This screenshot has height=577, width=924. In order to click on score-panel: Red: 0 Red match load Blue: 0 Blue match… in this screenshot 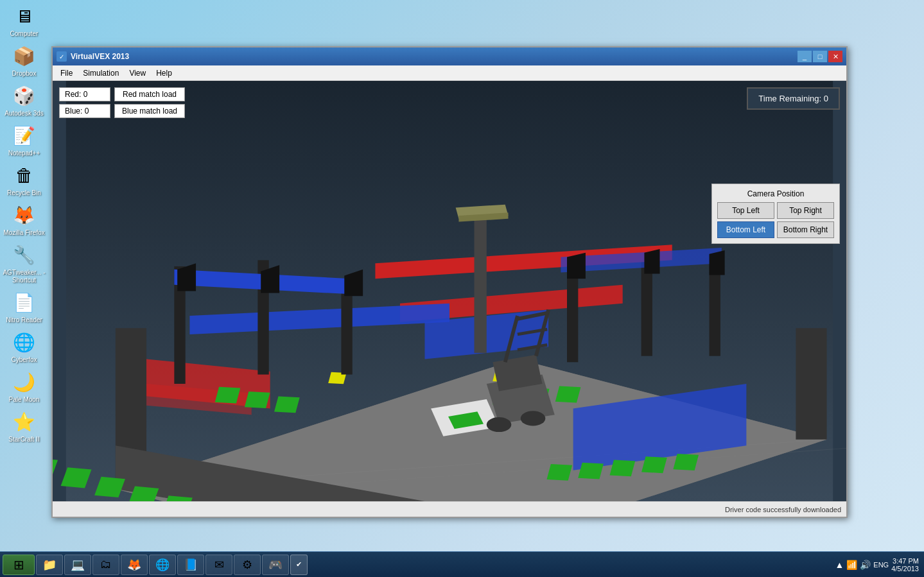, I will do `click(122, 103)`.